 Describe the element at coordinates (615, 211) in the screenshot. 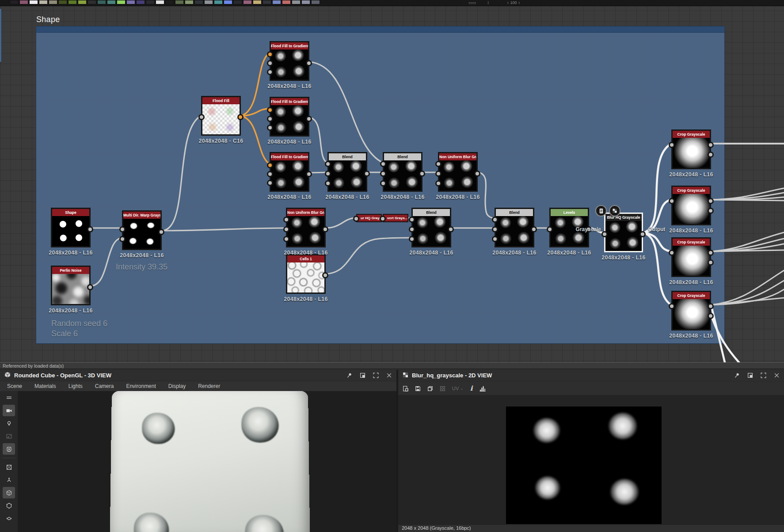

I see `checker-badge-icon` at that location.